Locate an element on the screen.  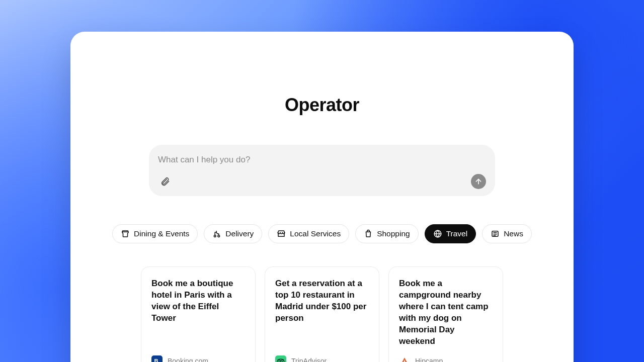
app-title: Operator is located at coordinates (322, 105).